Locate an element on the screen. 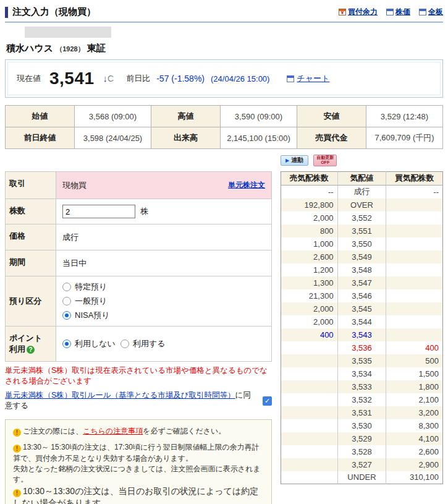 This screenshot has height=504, width=448. yen-window-icon is located at coordinates (342, 12).